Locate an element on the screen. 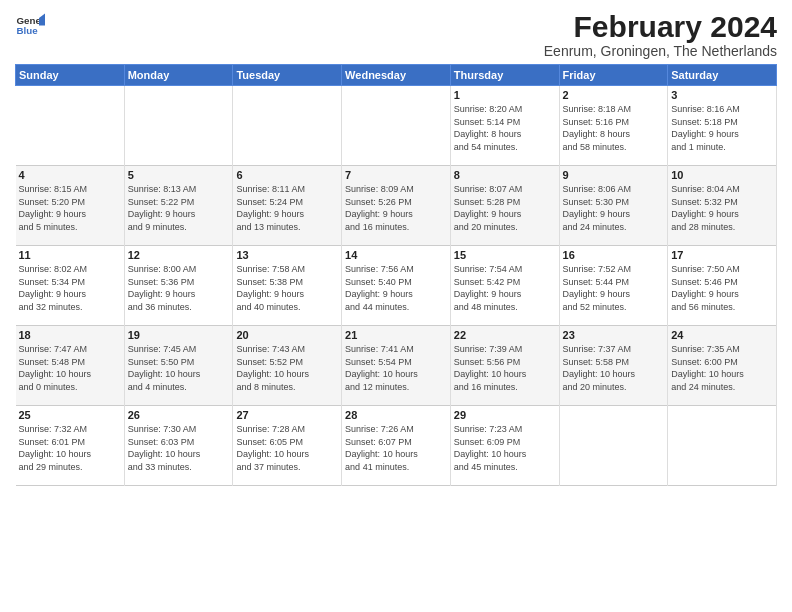 The image size is (792, 612). calendar-cell: 22Sunrise: 7:39 AM Sunset: 5:56 PM Dayli… is located at coordinates (504, 366).